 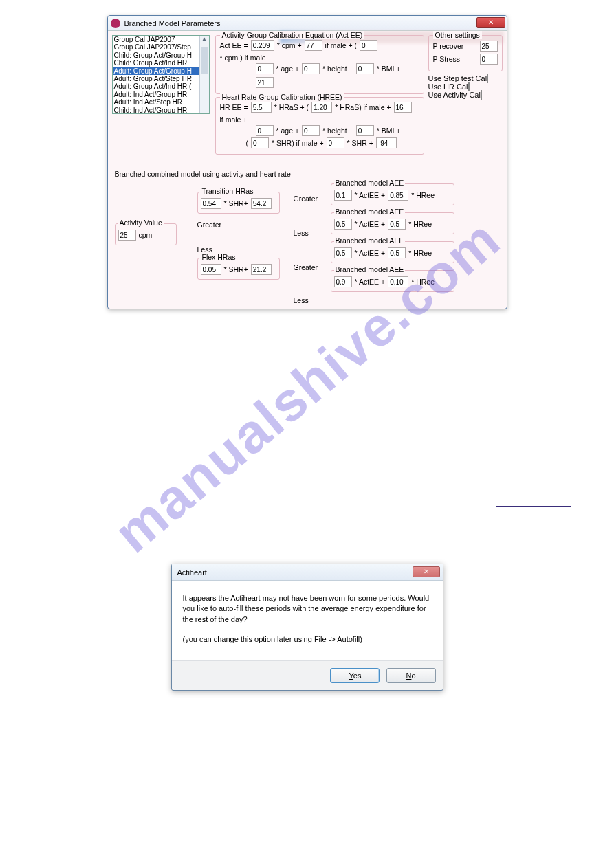 What do you see at coordinates (398, 195) in the screenshot?
I see `r1-b` at bounding box center [398, 195].